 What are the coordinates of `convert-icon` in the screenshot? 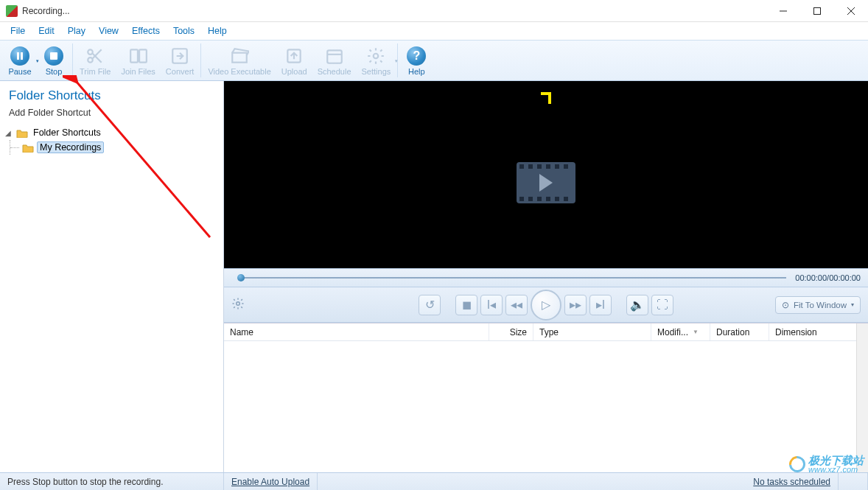 It's located at (180, 56).